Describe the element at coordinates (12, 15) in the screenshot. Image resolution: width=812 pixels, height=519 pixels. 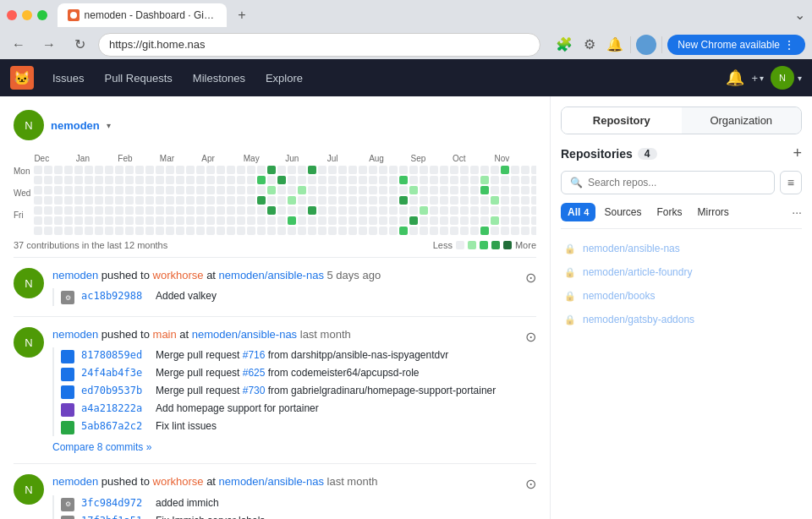
I see `close-window-button` at that location.